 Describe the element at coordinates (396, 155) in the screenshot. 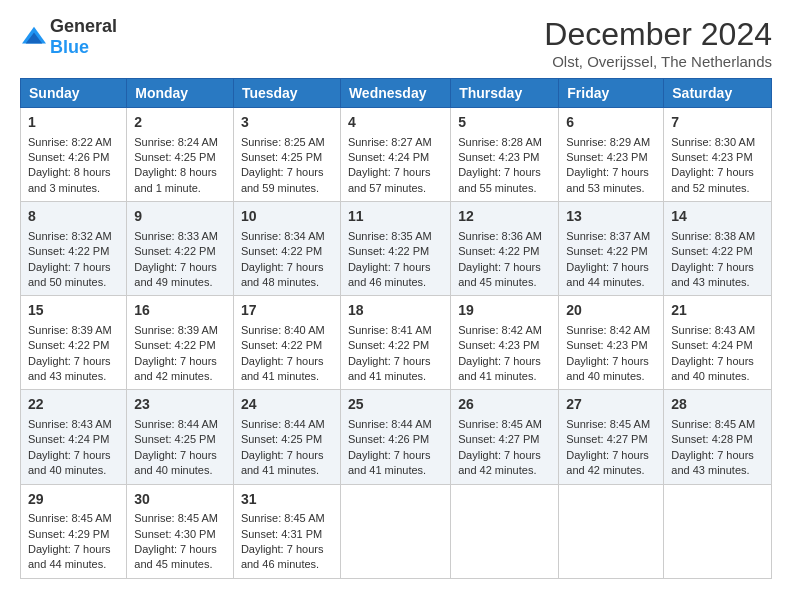

I see `calendar-week-1: 1Sunrise: 8:22 AMSunset: 4:26 PMDaylight…` at that location.